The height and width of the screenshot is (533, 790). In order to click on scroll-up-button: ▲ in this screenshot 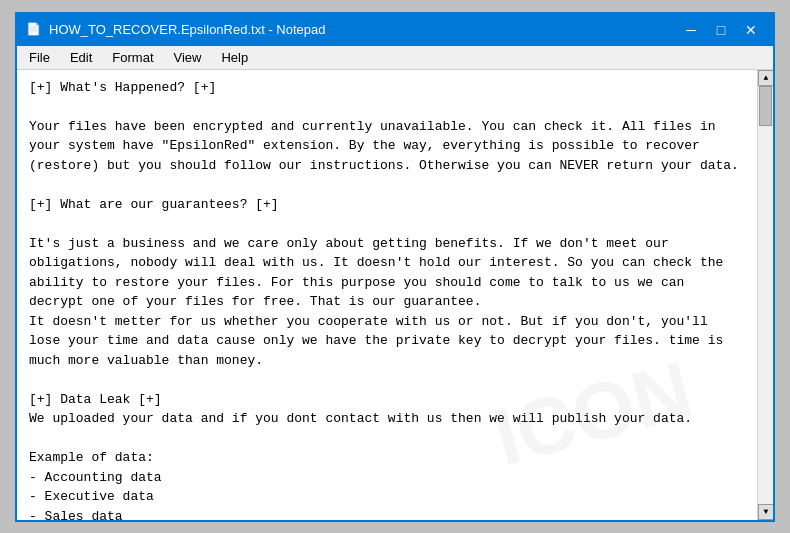, I will do `click(766, 78)`.